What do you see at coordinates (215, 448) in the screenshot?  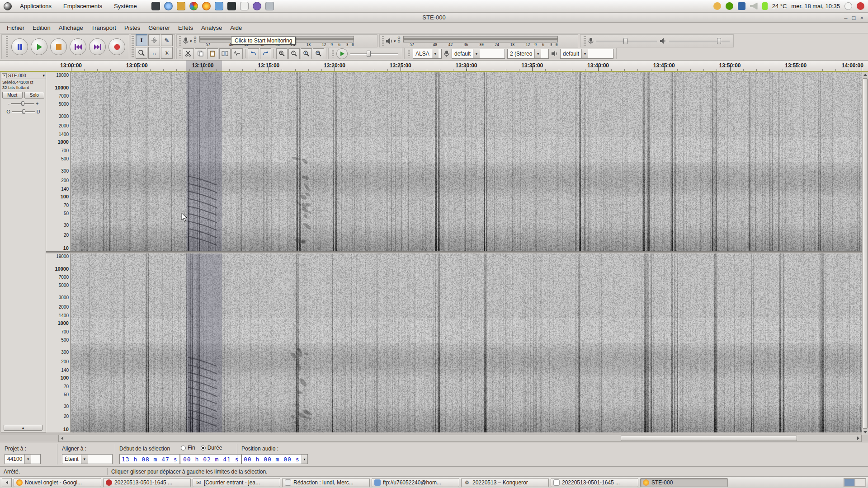 I see `selection-duration-radio-label: Durée` at bounding box center [215, 448].